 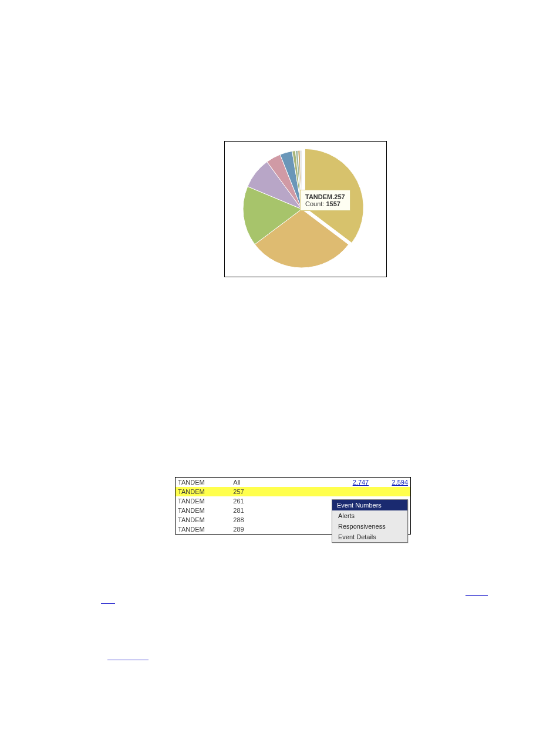 What do you see at coordinates (272, 520) in the screenshot?
I see `table-cell: 288` at bounding box center [272, 520].